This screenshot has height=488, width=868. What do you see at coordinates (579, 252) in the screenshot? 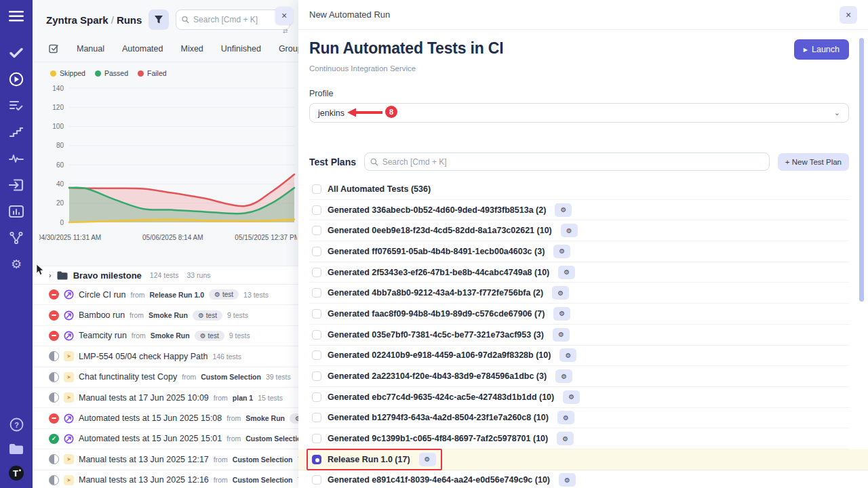
I see `test-plan-row: Generated ff076591-05ab-4b4b-8491-1ecb00…` at bounding box center [579, 252].